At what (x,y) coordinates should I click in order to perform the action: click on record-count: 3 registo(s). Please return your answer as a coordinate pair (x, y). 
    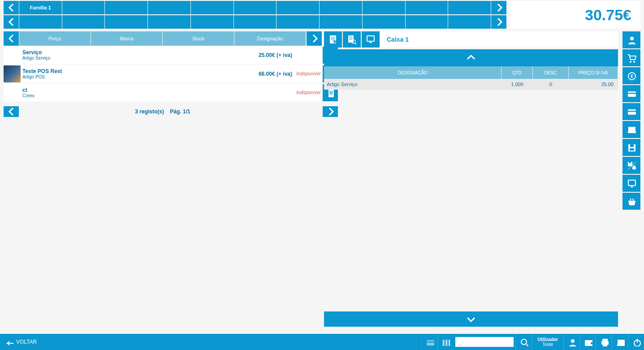
    Looking at the image, I should click on (150, 112).